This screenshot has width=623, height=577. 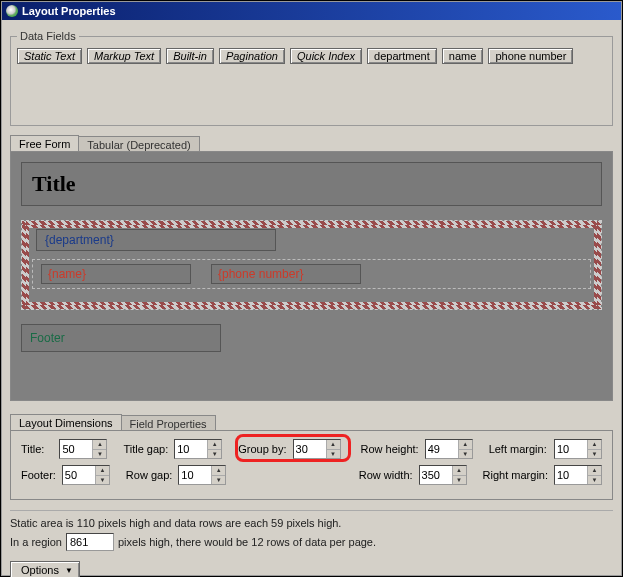 I want to click on input-right-margin, so click(x=571, y=475).